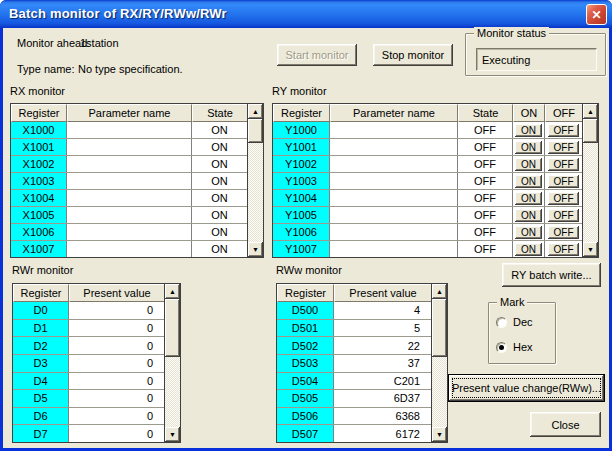 This screenshot has width=612, height=451. I want to click on present-value-change-button: Present value change(RWw)..., so click(526, 388).